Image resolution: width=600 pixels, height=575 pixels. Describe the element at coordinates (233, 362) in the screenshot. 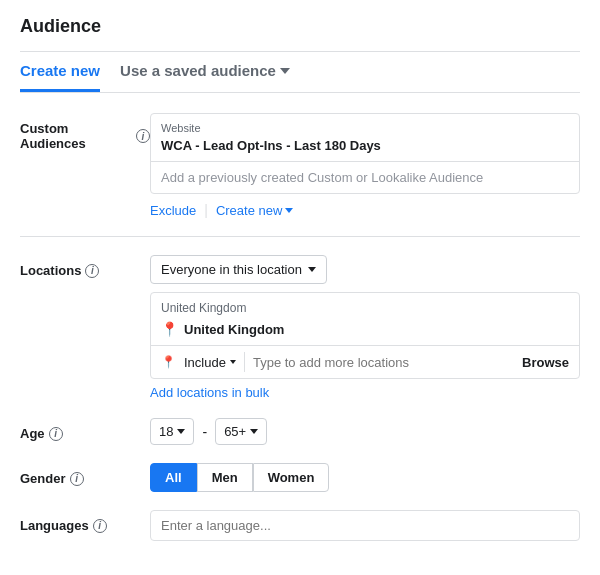

I see `include-arrow-icon` at that location.